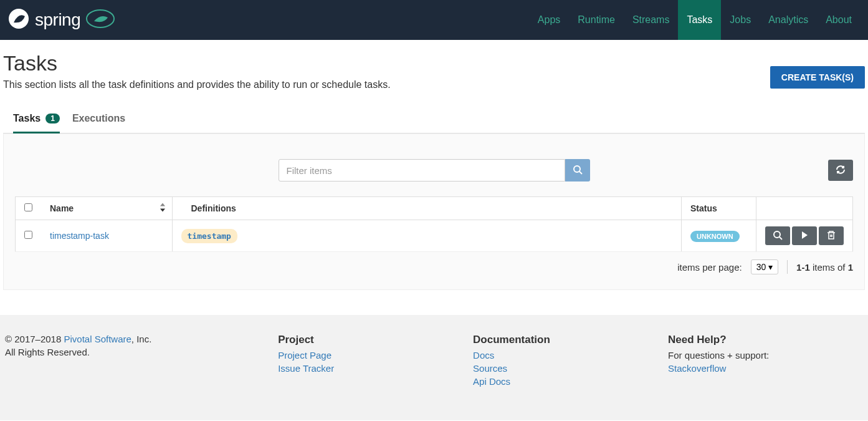 Image resolution: width=868 pixels, height=421 pixels. I want to click on page-description: This section lists all the task definiti…, so click(197, 85).